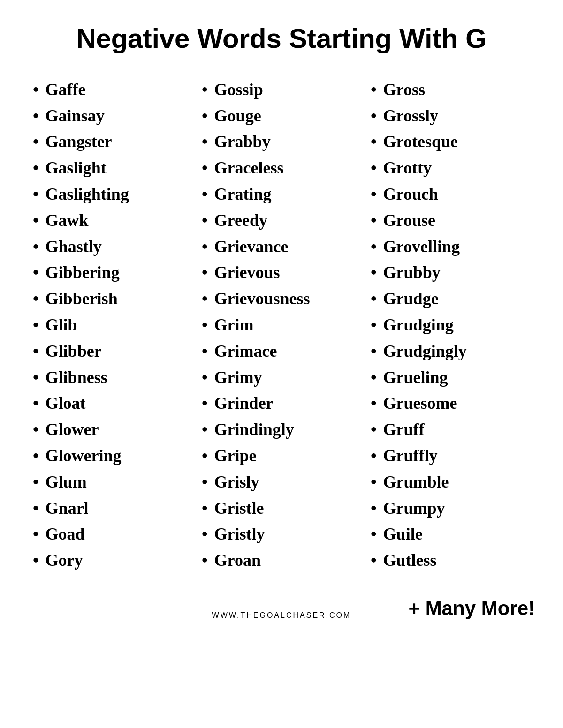 The image size is (563, 728). What do you see at coordinates (113, 168) in the screenshot?
I see `list-item: Gaslight` at bounding box center [113, 168].